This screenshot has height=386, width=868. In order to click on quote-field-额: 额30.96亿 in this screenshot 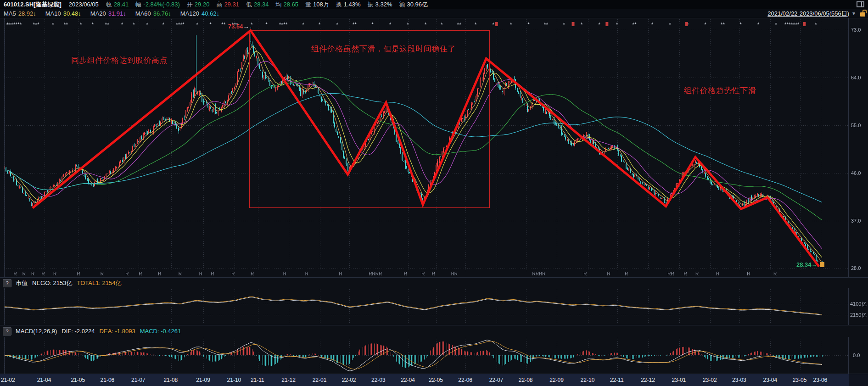, I will do `click(413, 5)`.